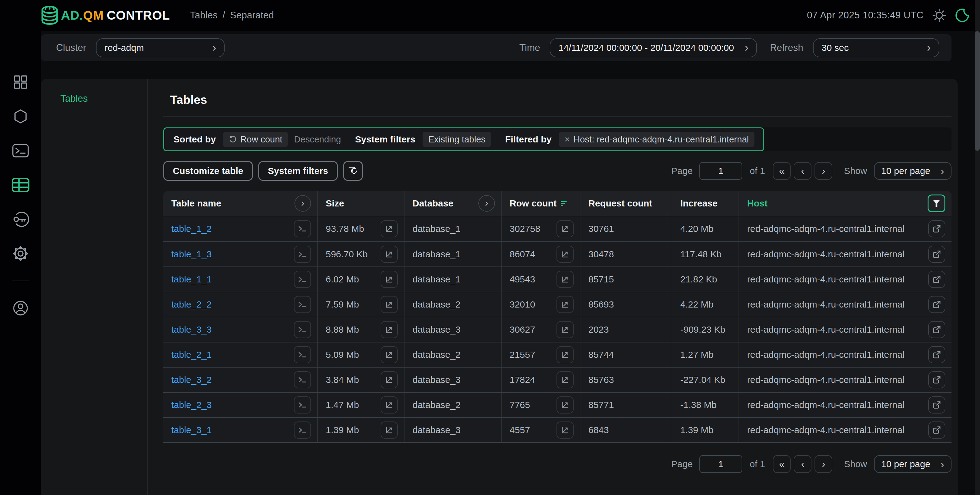  What do you see at coordinates (706, 203) in the screenshot?
I see `col-header-increase: Increase` at bounding box center [706, 203].